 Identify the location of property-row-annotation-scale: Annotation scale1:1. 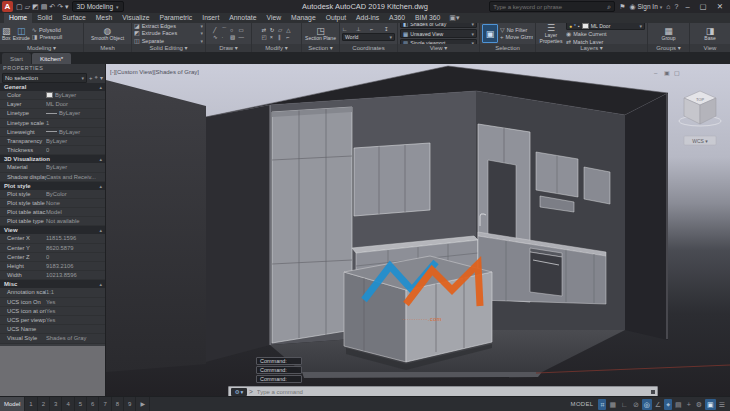
(52, 292).